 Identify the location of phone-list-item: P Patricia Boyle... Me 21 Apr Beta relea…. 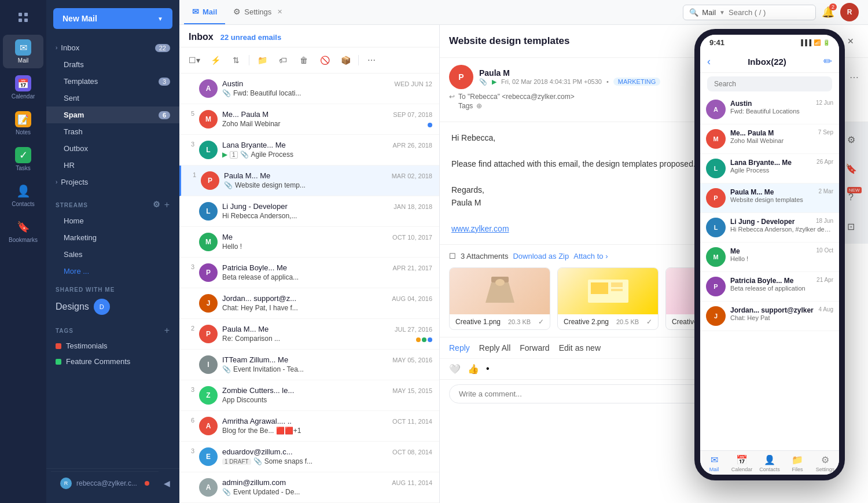
(770, 287).